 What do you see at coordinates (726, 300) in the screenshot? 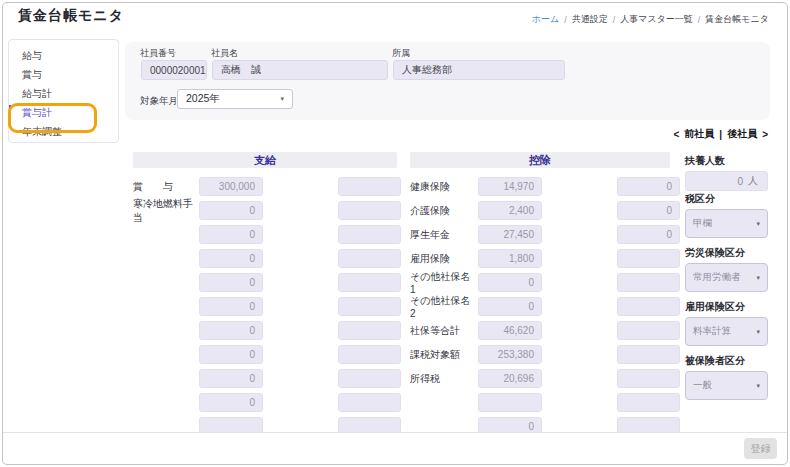
I see `classification-selects: 税区分 甲欄 ▾ 労災保険区分 常用労働者 ▾ 雇用保険区分 料率計算 ▾` at bounding box center [726, 300].